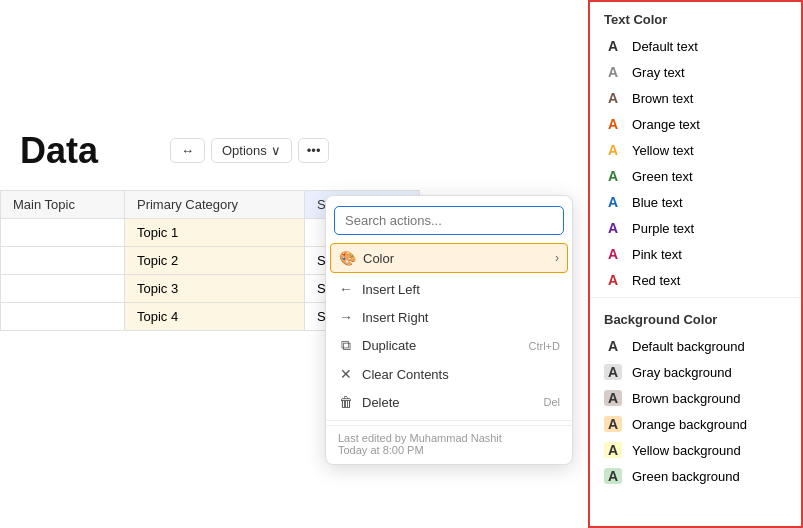 This screenshot has width=803, height=528. Describe the element at coordinates (666, 124) in the screenshot. I see `color-label-orange-text: Orange text` at that location.